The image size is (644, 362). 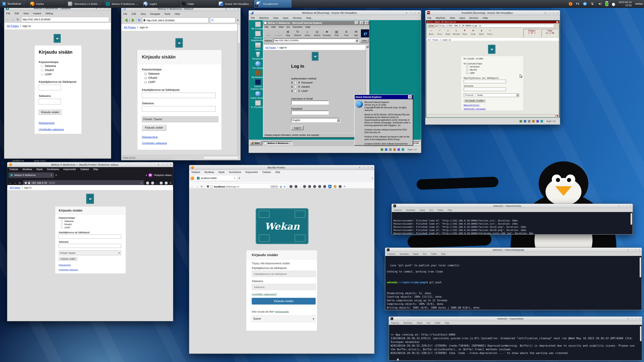 I want to click on taskbar-item: Pääte 5, so click(x=198, y=4).